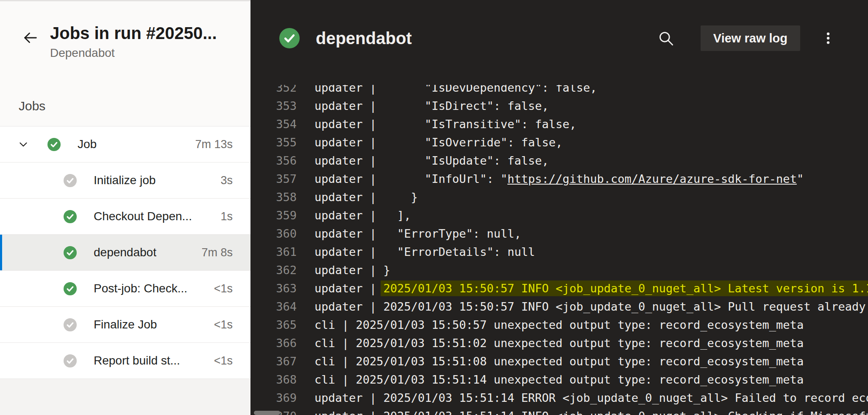 The width and height of the screenshot is (868, 415). What do you see at coordinates (274, 362) in the screenshot?
I see `line-number: 367` at bounding box center [274, 362].